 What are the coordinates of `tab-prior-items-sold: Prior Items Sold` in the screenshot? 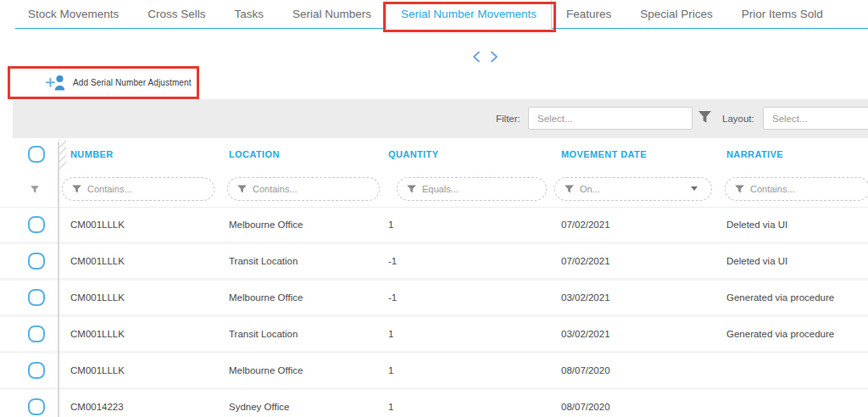 It's located at (782, 14).